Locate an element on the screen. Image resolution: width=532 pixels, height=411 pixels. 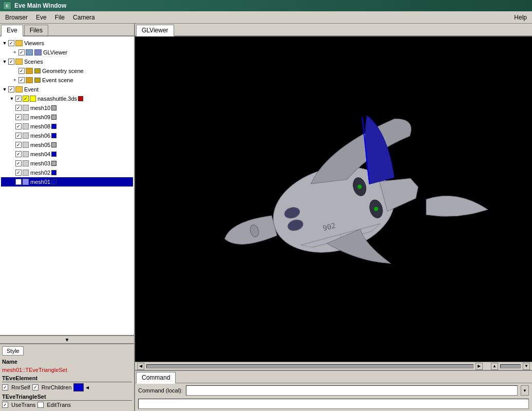
tab-files: Files is located at coordinates (36, 30).